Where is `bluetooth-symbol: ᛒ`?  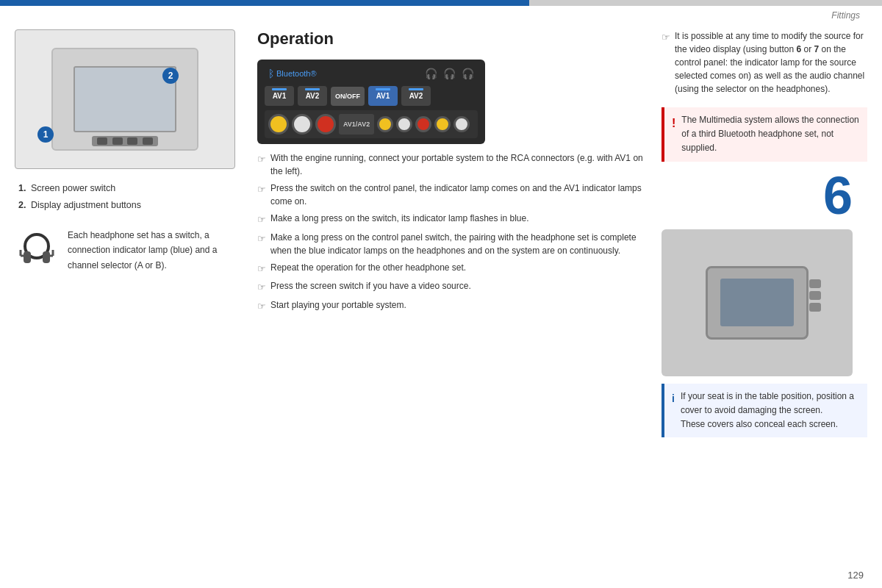 bluetooth-symbol: ᛒ is located at coordinates (271, 74).